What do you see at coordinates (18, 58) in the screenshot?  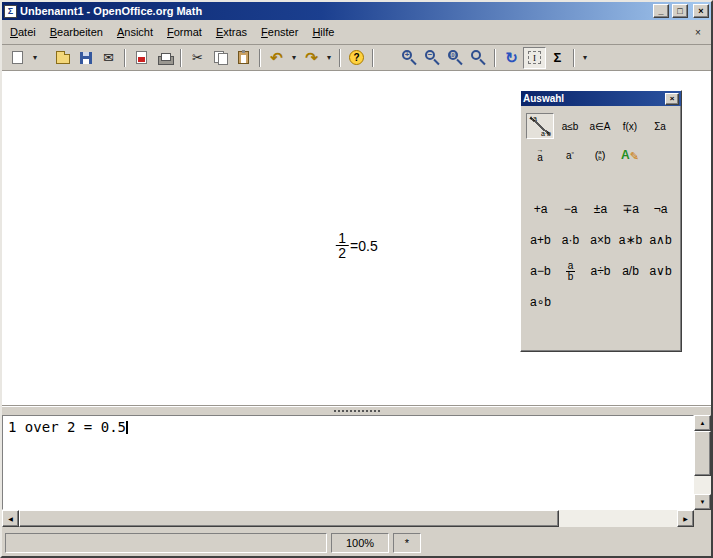 I see `new-document-icon` at bounding box center [18, 58].